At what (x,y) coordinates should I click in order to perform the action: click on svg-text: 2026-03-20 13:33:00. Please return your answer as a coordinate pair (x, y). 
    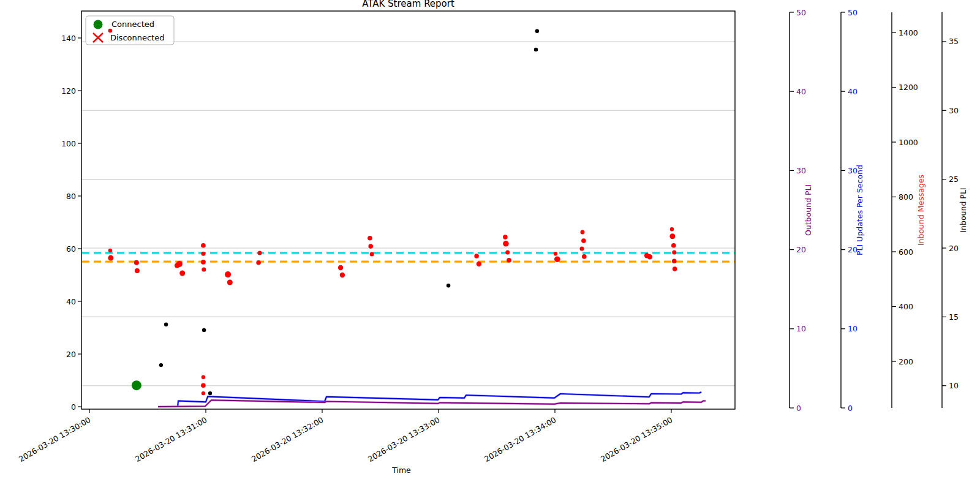
    Looking at the image, I should click on (404, 440).